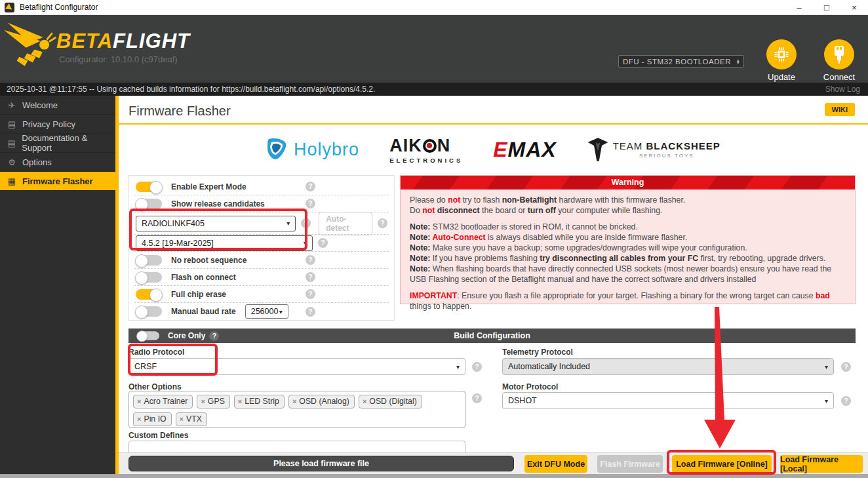  Describe the element at coordinates (722, 464) in the screenshot. I see `load-firmware-online-button: Load Firmware [Online]` at that location.